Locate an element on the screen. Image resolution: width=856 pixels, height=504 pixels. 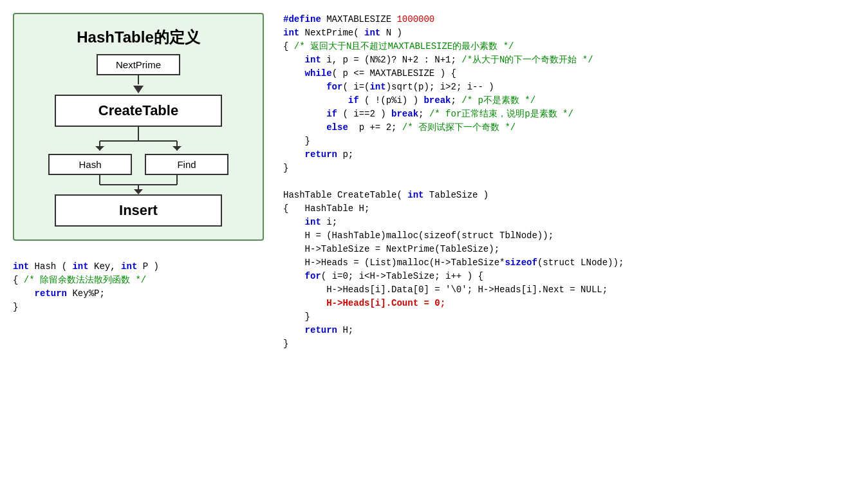
hash-find-row: Hash Find is located at coordinates (138, 165).